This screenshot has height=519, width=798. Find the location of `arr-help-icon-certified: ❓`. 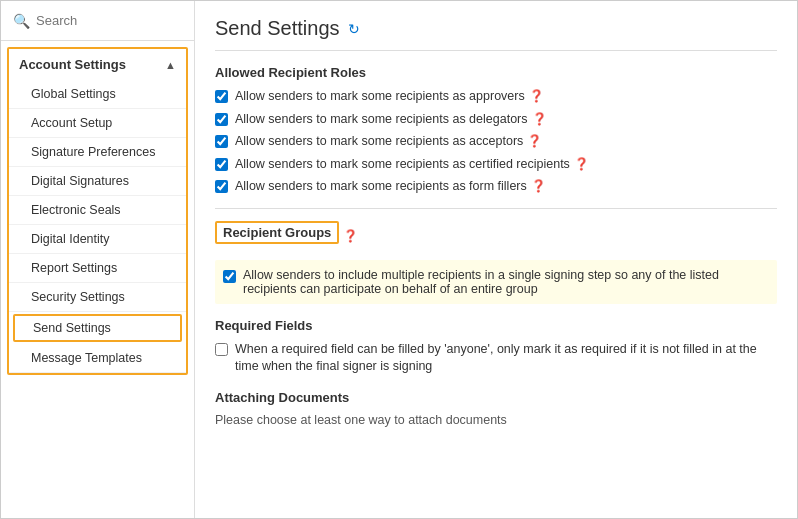

arr-help-icon-certified: ❓ is located at coordinates (582, 164).